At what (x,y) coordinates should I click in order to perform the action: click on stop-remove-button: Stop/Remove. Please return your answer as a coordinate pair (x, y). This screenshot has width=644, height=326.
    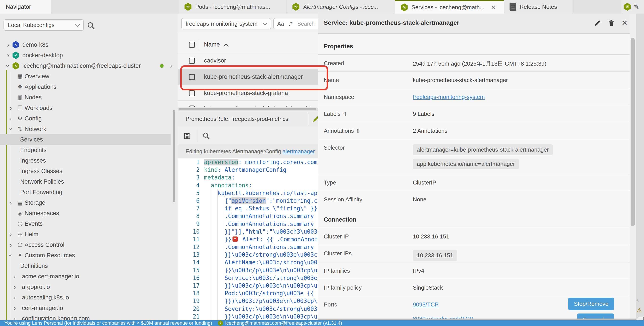
    Looking at the image, I should click on (591, 304).